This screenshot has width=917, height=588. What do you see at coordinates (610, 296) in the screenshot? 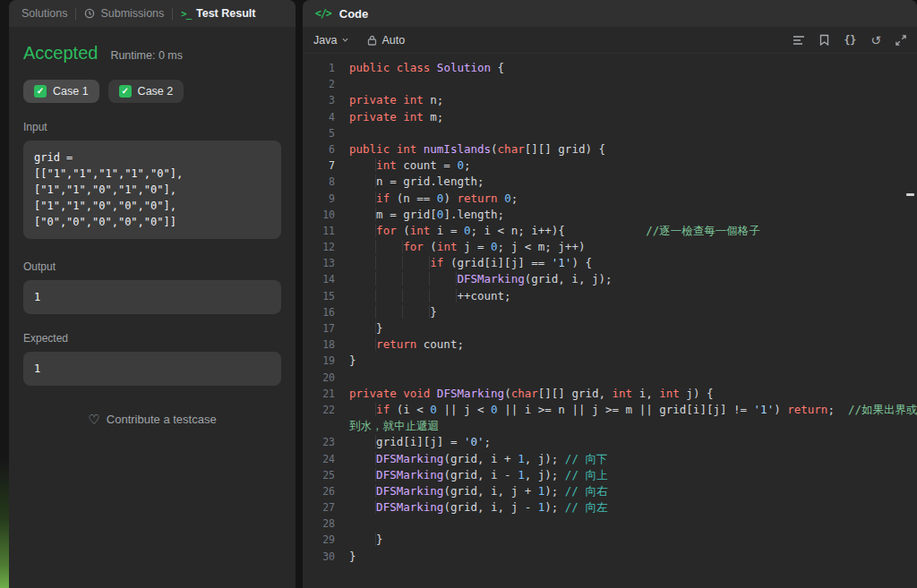
I see `code-line: 15 ++count;` at bounding box center [610, 296].